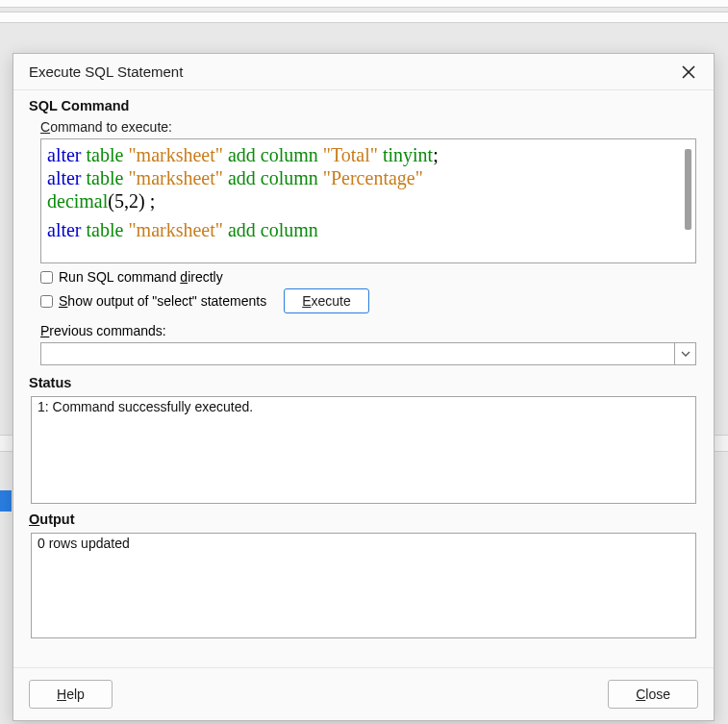  I want to click on status-header: Status, so click(364, 383).